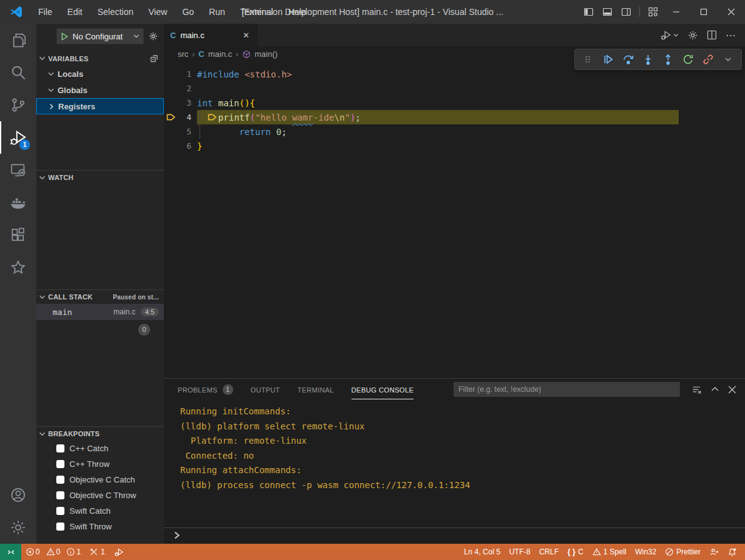 The image size is (745, 560). What do you see at coordinates (732, 390) in the screenshot?
I see `close-panel-icon` at bounding box center [732, 390].